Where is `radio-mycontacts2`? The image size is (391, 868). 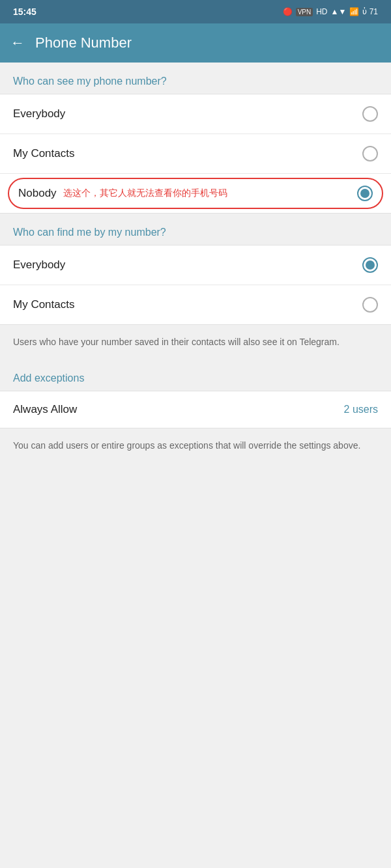 radio-mycontacts2 is located at coordinates (370, 305).